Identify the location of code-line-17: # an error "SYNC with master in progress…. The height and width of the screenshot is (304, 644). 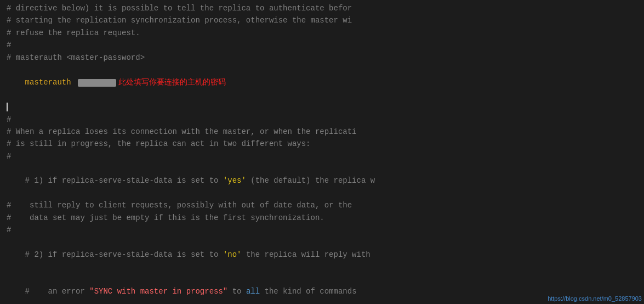
(322, 289).